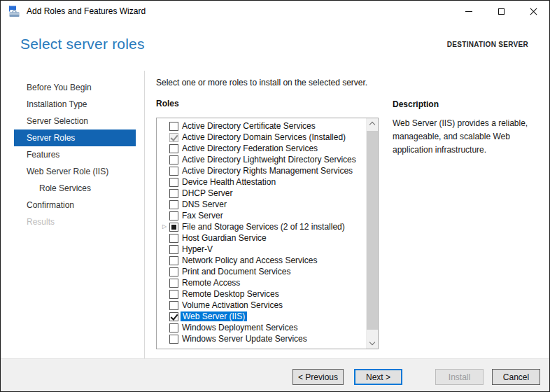  Describe the element at coordinates (262, 126) in the screenshot. I see `role-row-active-directory-certificate-services: Active Directory Certificate Services` at that location.